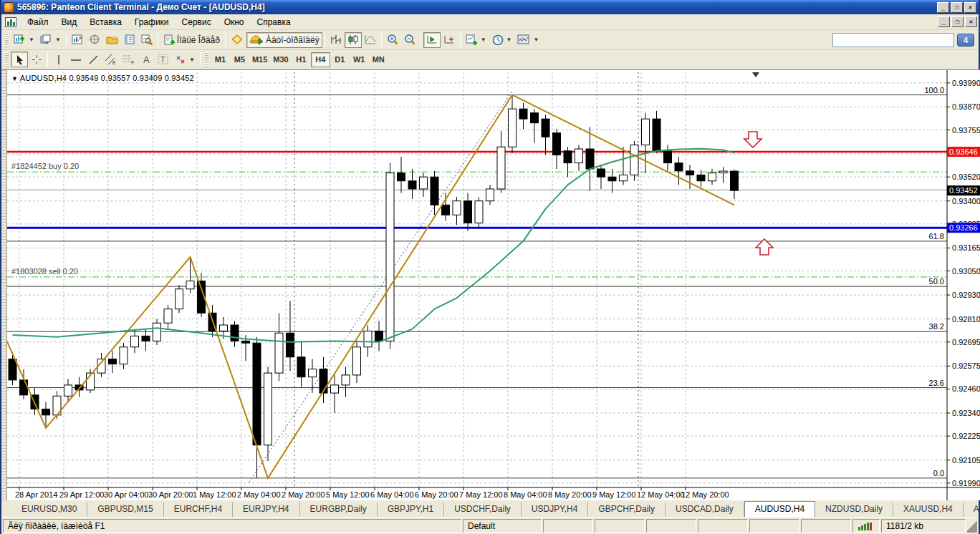 The height and width of the screenshot is (534, 980). What do you see at coordinates (339, 510) in the screenshot?
I see `chart-tab-EURGBP,Daily: EURGBP,Daily` at bounding box center [339, 510].